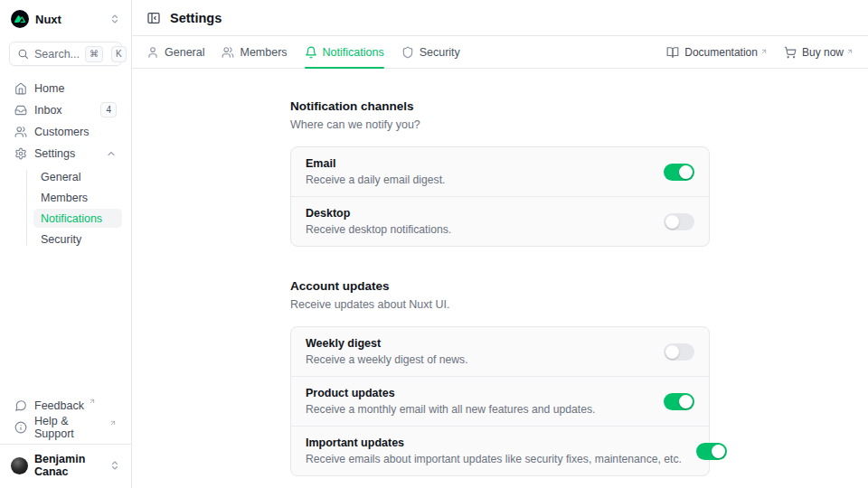 This screenshot has height=488, width=868. I want to click on avatar, so click(20, 466).